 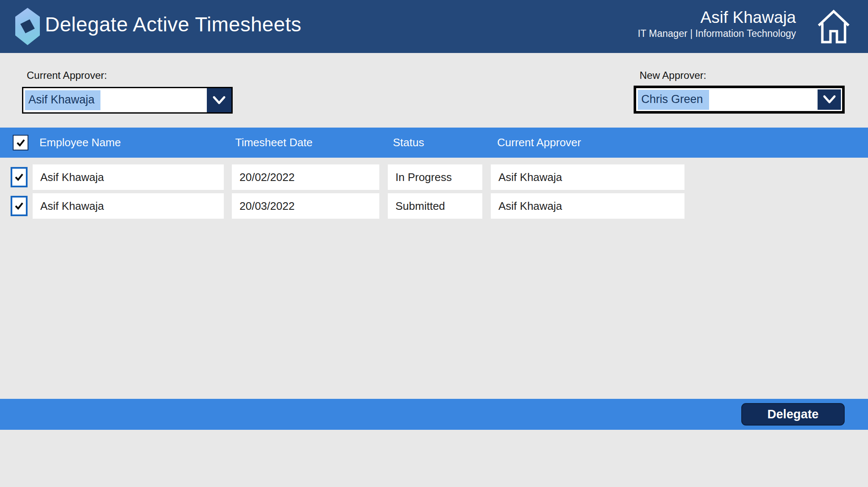 I want to click on new-approver-value: Chris Green, so click(x=673, y=100).